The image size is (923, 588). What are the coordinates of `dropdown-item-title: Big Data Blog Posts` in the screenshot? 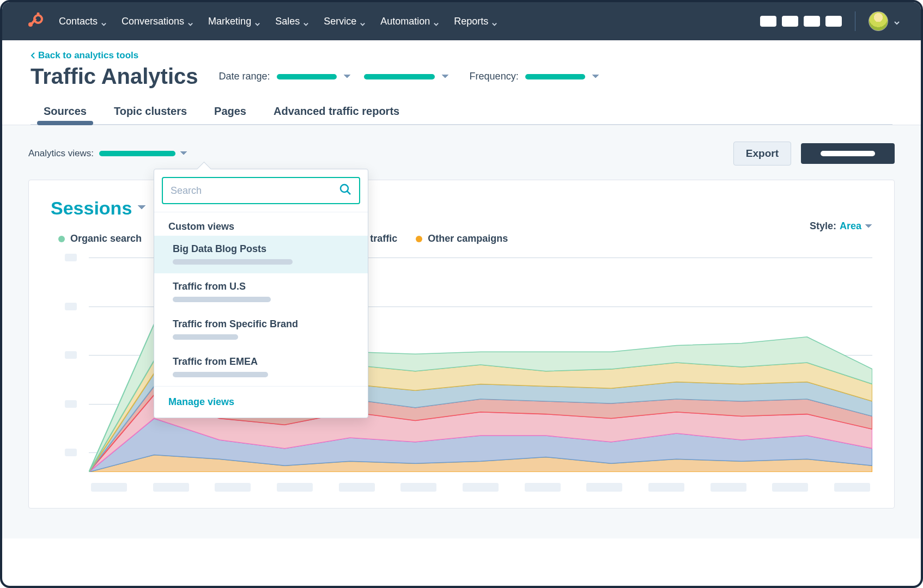 It's located at (263, 249).